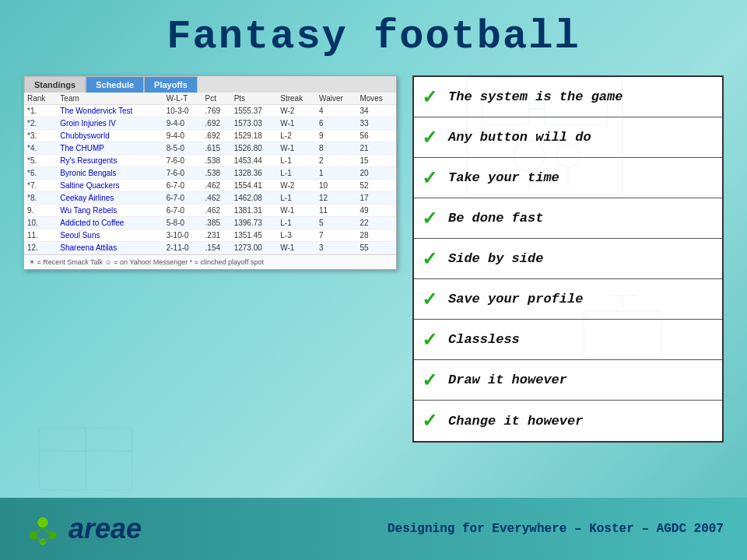  What do you see at coordinates (504, 177) in the screenshot?
I see `checklist-text: Take your time` at bounding box center [504, 177].